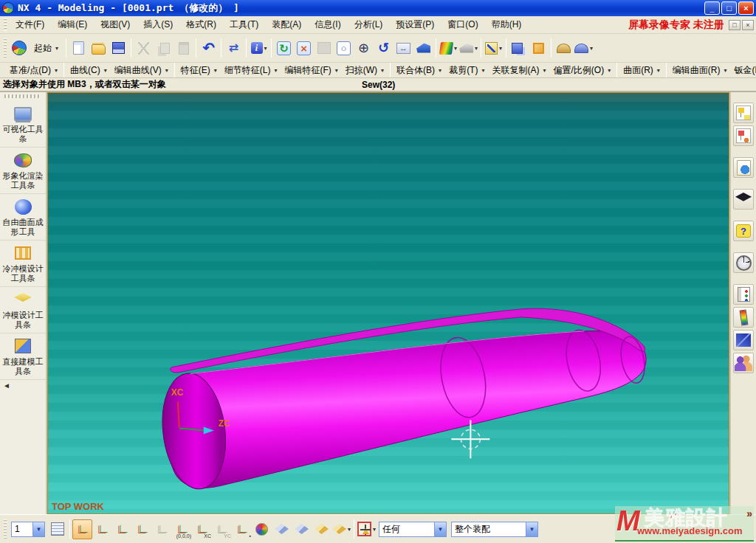 This screenshot has width=756, height=543. What do you see at coordinates (34, 71) in the screenshot?
I see `fb-datum-point: 基准/点(D)▾` at bounding box center [34, 71].